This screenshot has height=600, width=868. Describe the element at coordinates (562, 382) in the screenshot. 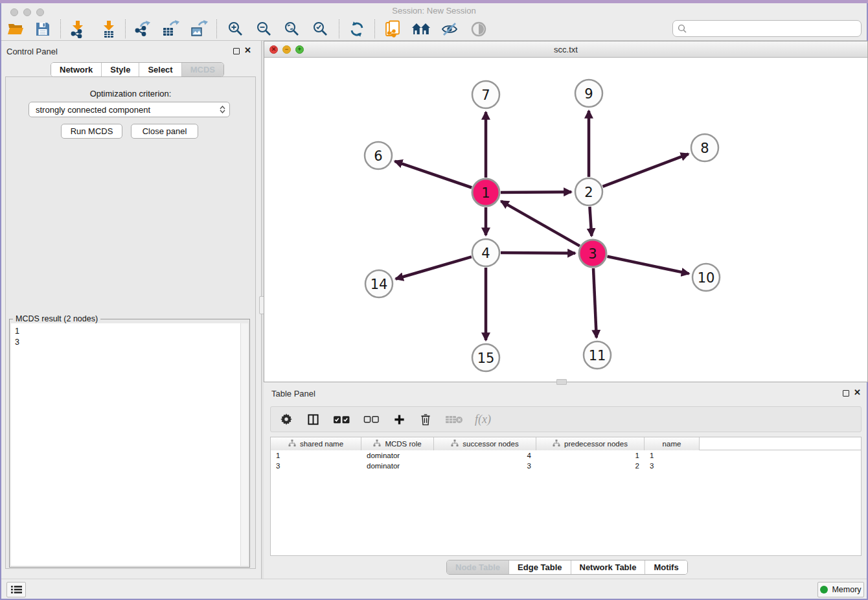

I see `split-pane-handle` at that location.